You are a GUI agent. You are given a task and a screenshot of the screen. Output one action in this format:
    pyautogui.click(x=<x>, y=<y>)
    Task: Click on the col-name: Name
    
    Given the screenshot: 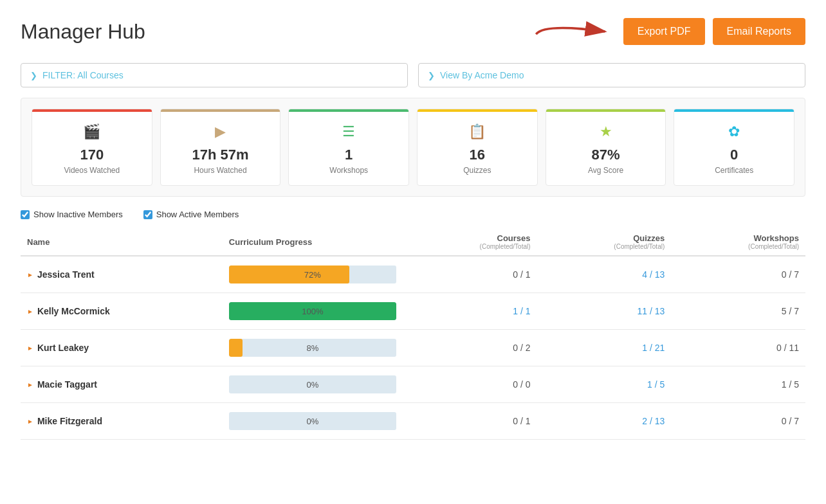 What is the action you would take?
    pyautogui.click(x=122, y=242)
    